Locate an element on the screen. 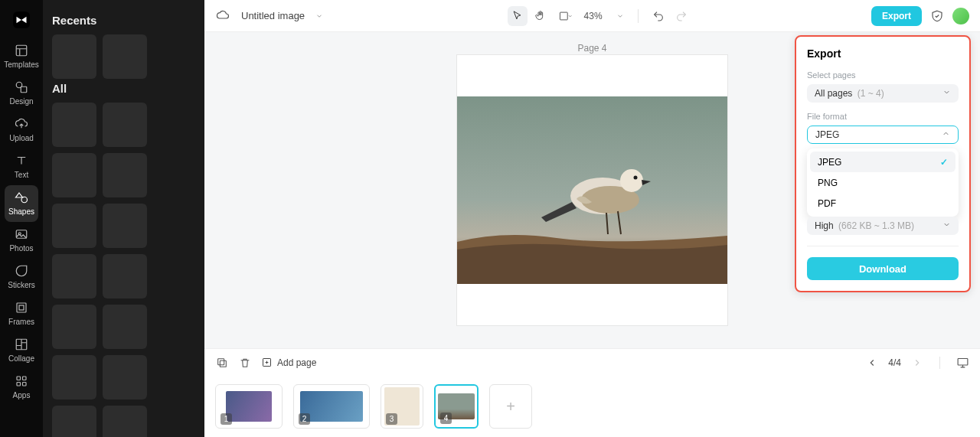 The height and width of the screenshot is (437, 980). export-panel: Export Select pages All pages (1 ~ 4) Fi… is located at coordinates (883, 164).